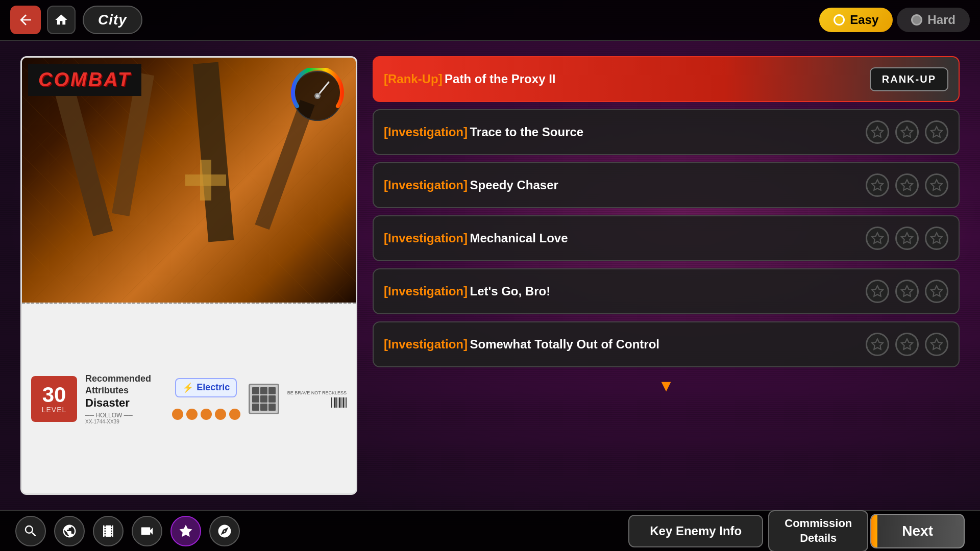 Image resolution: width=980 pixels, height=551 pixels. Describe the element at coordinates (426, 185) in the screenshot. I see `mission-bracket-2: [Investigation]` at that location.